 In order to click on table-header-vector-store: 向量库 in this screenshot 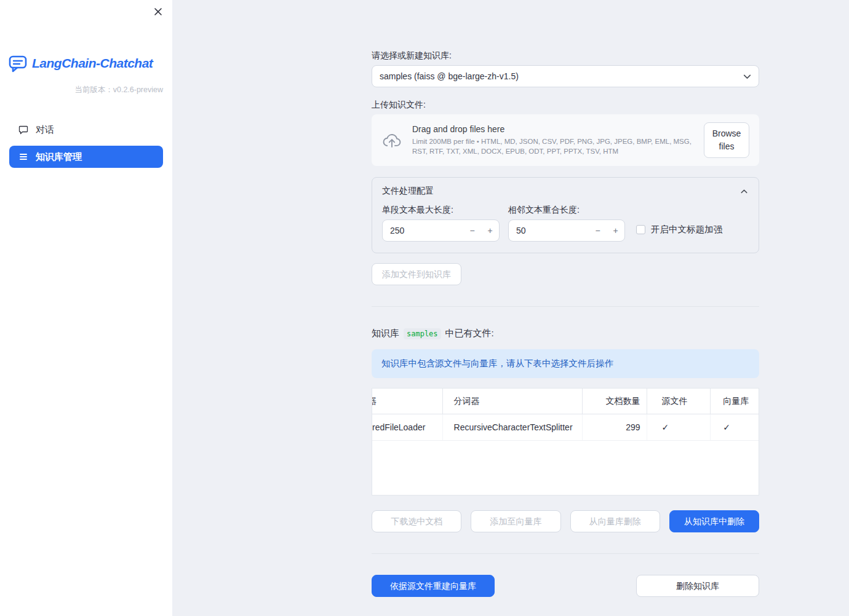, I will do `click(735, 401)`.